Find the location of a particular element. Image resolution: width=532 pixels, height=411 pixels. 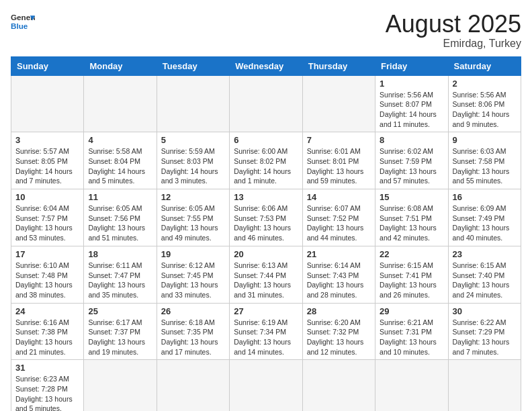

day-info: Sunrise: 6:19 AM Sunset: 7:34 PM Dayligh… is located at coordinates (266, 337).